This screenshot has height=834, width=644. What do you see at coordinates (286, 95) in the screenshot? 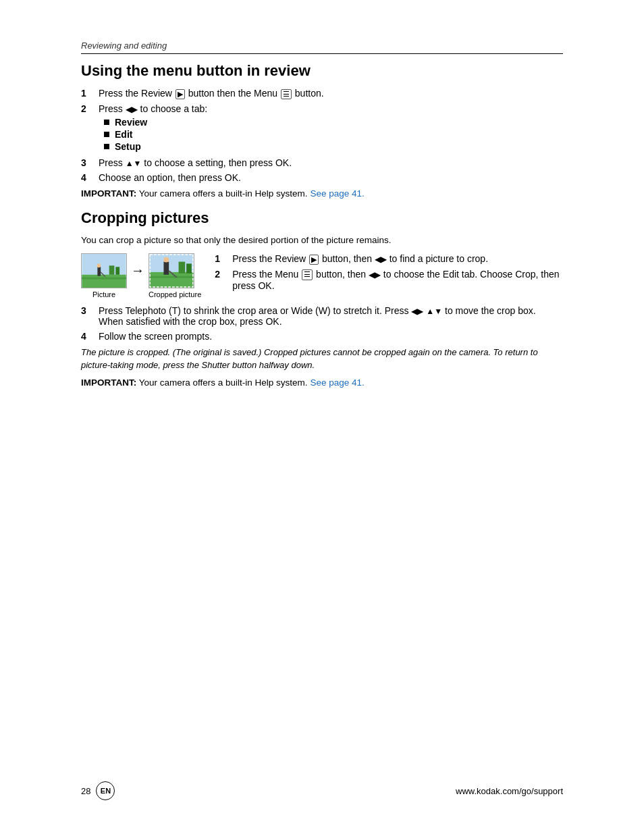
I see `menu-icon` at bounding box center [286, 95].